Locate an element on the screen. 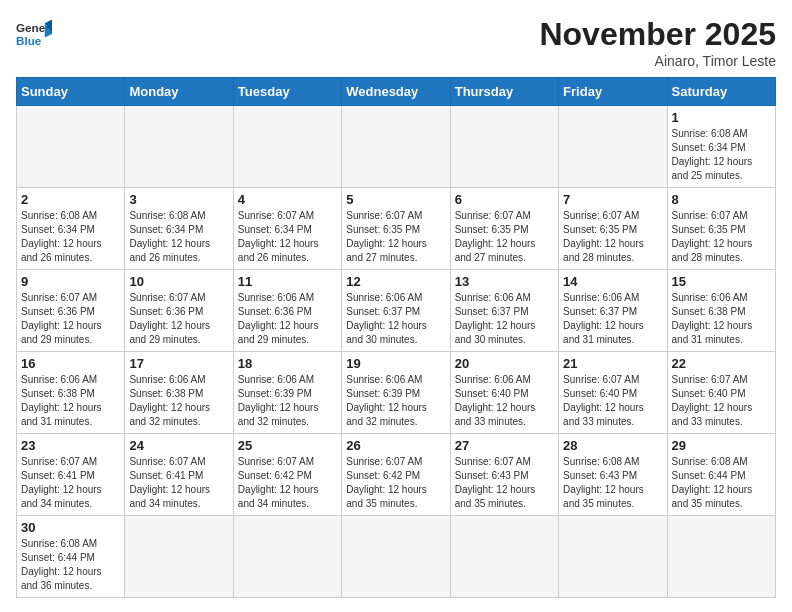 The image size is (792, 612). page-header: General Blue November 2025 Ainaro, Timor… is located at coordinates (396, 42).